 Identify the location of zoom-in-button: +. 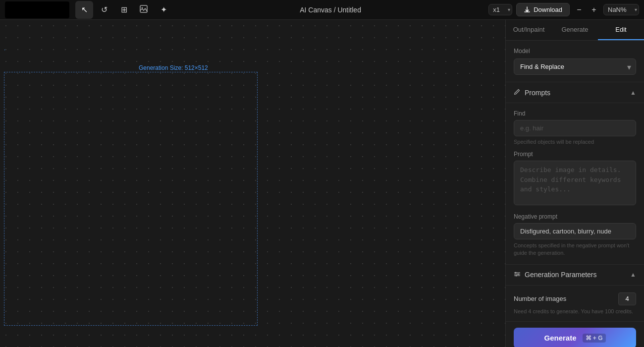
(594, 10).